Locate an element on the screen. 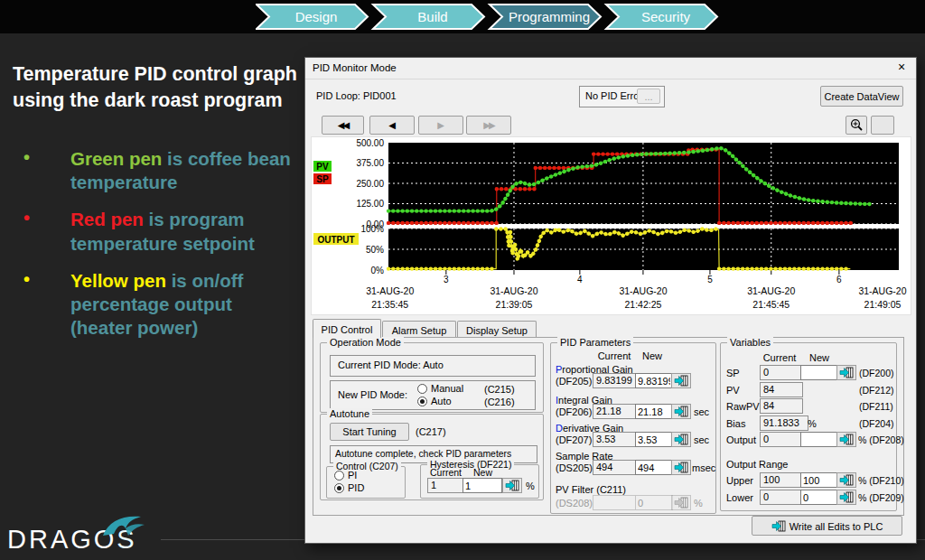  variable-current-value: 91.1833 is located at coordinates (784, 423).